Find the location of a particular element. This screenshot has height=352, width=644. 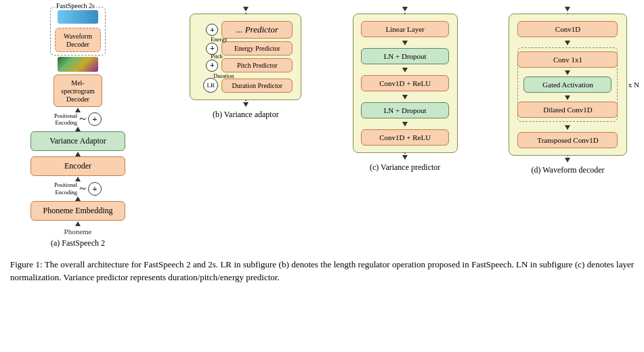

dilated-conv1d-box: Dilated Conv1D is located at coordinates (567, 110).